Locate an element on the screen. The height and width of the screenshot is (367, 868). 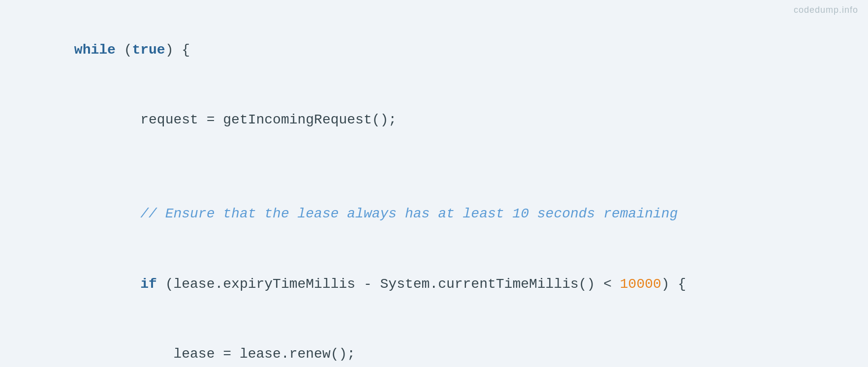
paren-close-brace: ) { is located at coordinates (178, 50).